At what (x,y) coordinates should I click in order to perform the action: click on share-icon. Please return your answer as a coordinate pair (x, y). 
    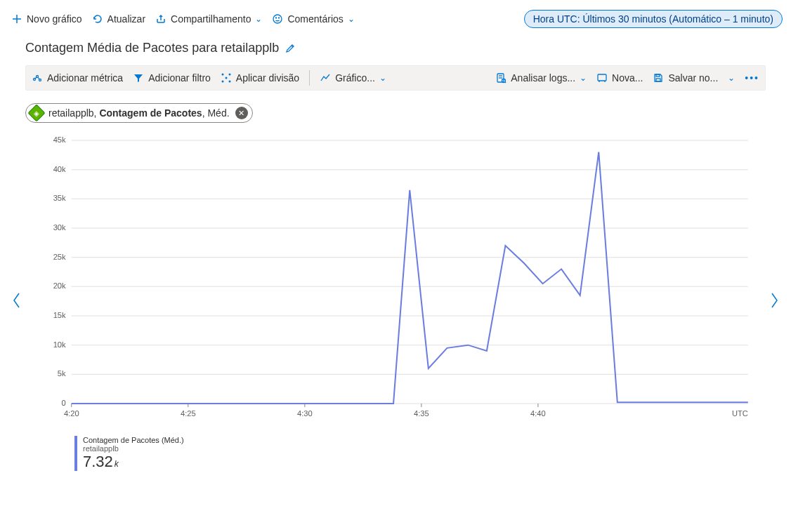
    Looking at the image, I should click on (161, 19).